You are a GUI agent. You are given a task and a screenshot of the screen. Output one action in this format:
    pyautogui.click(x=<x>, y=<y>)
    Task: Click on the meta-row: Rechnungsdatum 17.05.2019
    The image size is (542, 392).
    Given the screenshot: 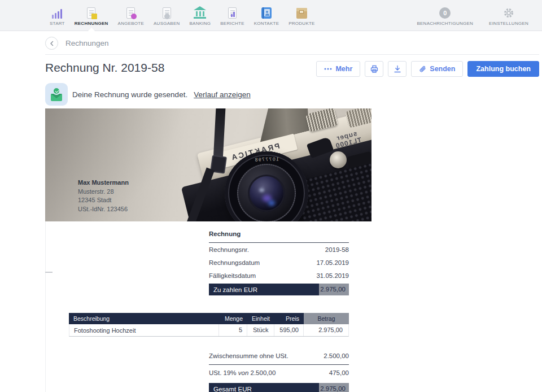 What is the action you would take?
    pyautogui.click(x=279, y=262)
    